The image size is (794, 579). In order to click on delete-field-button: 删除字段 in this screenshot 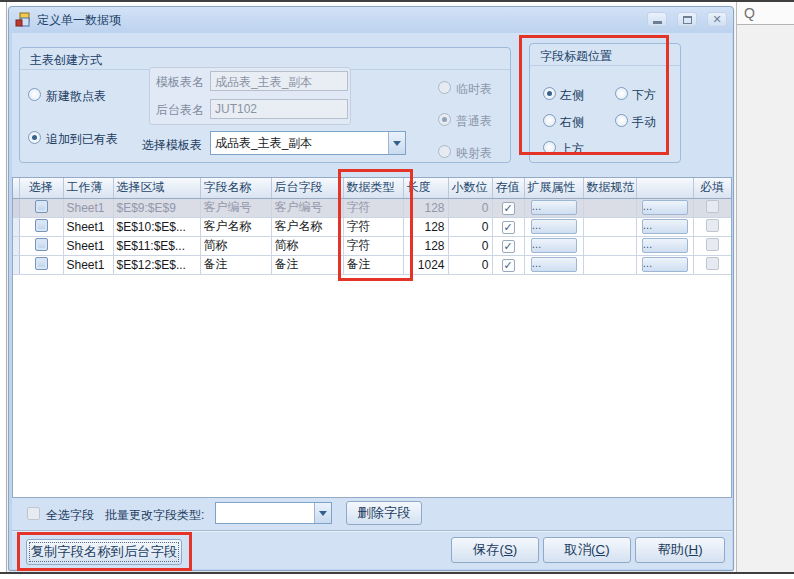, I will do `click(384, 513)`.